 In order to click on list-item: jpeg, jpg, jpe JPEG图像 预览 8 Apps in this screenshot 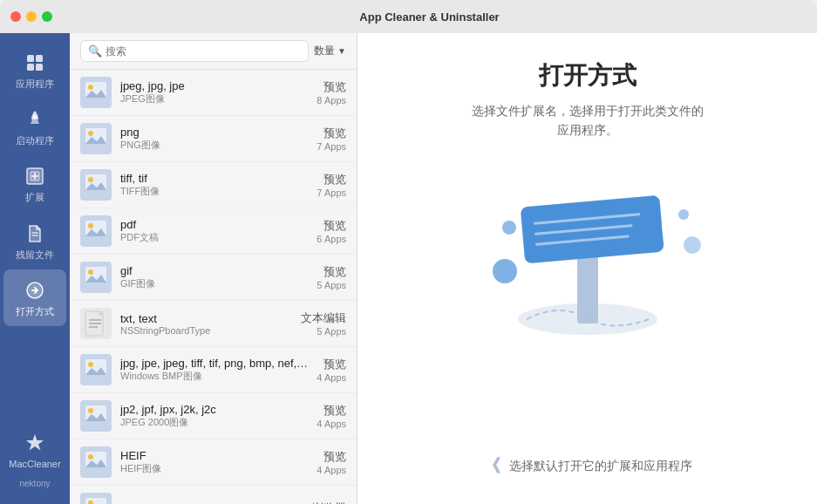, I will do `click(213, 92)`.